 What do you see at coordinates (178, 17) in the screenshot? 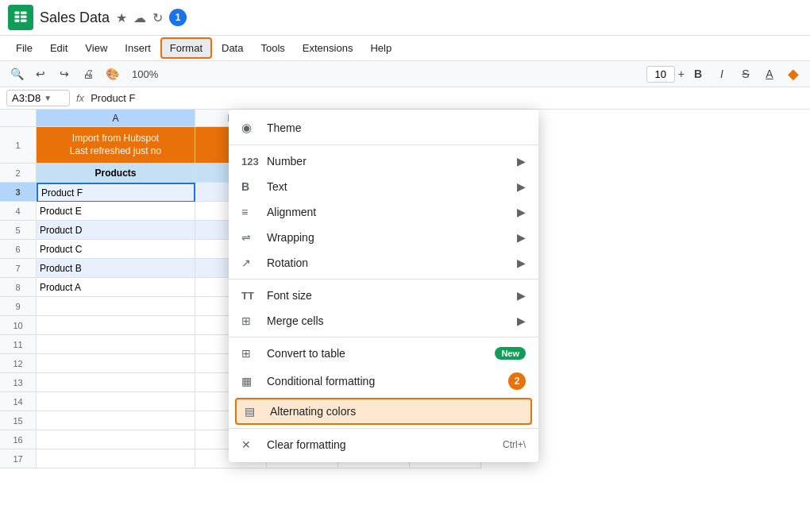
I see `circle-badge-1: 1` at bounding box center [178, 17].